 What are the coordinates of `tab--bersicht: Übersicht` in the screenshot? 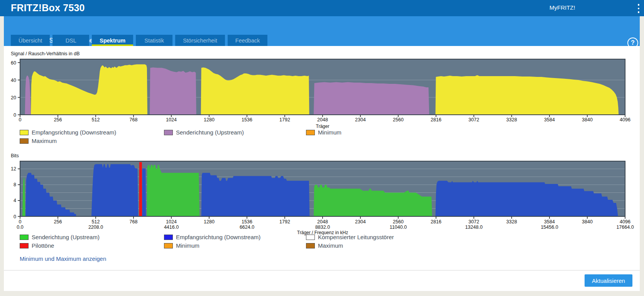 It's located at (30, 40).